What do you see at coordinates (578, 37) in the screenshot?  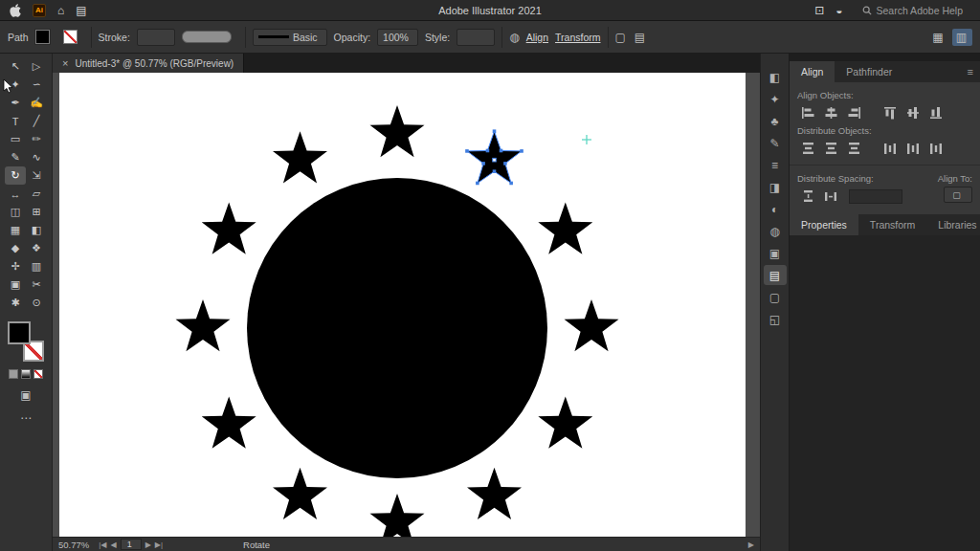 I see `transform-link: Transform` at bounding box center [578, 37].